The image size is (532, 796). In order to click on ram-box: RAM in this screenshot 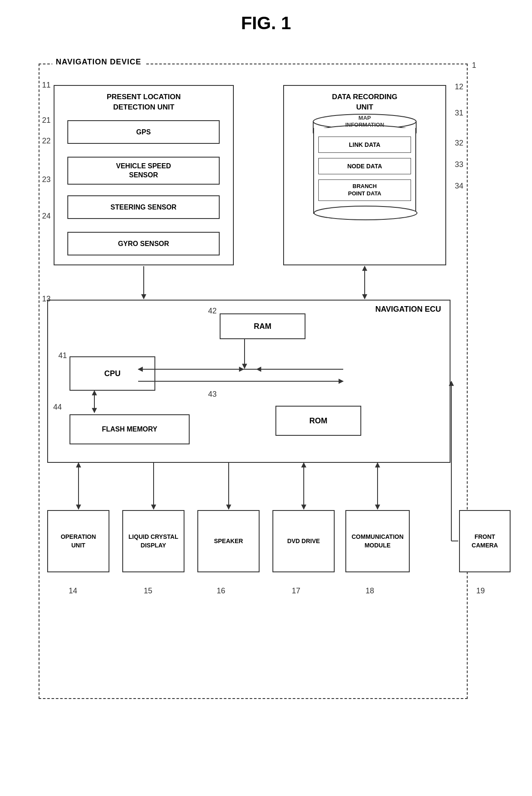, I will do `click(263, 326)`.